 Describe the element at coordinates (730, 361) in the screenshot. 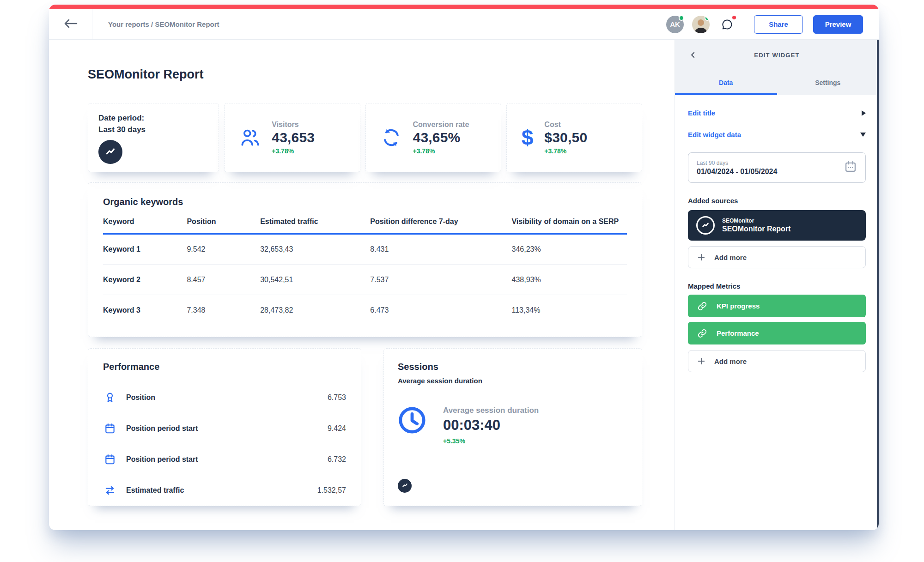

I see `add-metric-label: Add more` at that location.